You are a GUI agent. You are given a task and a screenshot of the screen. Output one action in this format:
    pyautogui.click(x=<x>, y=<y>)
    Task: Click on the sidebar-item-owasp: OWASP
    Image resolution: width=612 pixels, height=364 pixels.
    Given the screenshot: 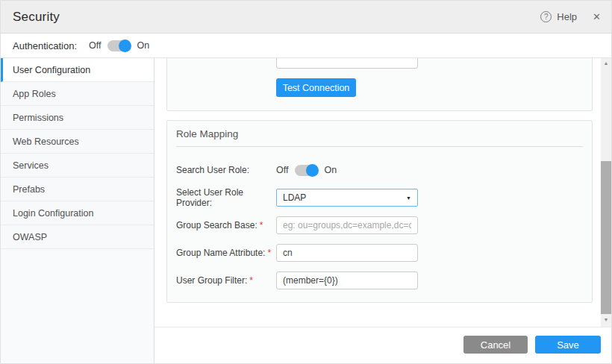 What is the action you would take?
    pyautogui.click(x=78, y=237)
    